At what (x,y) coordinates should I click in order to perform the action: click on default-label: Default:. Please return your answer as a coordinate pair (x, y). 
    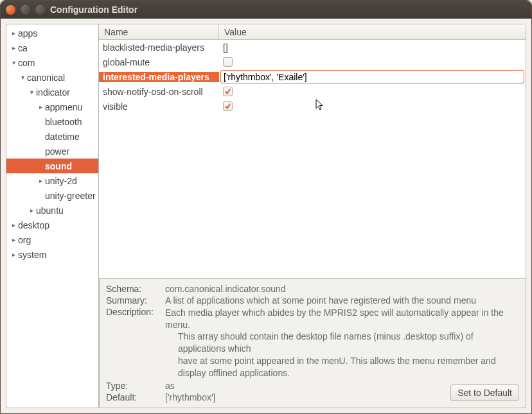
    Looking at the image, I should click on (134, 397).